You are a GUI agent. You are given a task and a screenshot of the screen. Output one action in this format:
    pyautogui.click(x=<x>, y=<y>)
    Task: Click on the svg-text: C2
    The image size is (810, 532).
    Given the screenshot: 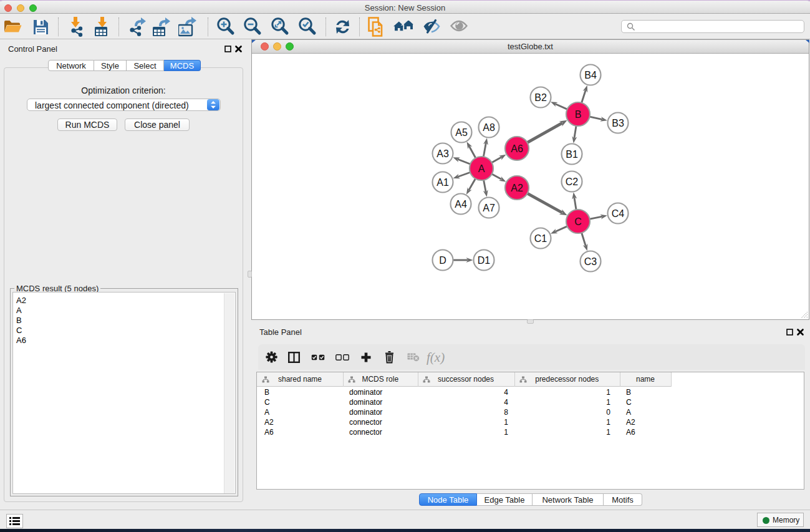 What is the action you would take?
    pyautogui.click(x=572, y=182)
    